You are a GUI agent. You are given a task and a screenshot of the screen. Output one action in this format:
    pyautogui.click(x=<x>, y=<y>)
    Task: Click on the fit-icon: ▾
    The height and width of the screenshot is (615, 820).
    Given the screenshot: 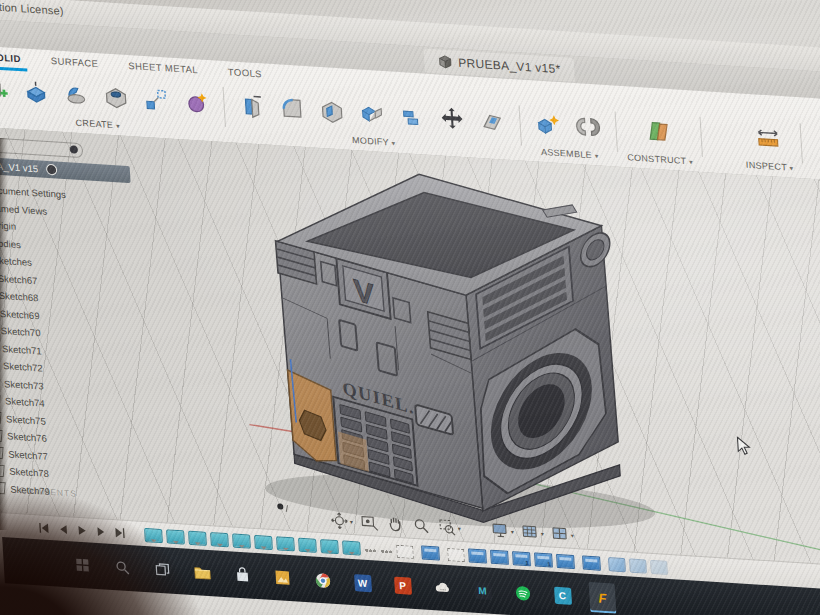 What is the action you would take?
    pyautogui.click(x=449, y=528)
    